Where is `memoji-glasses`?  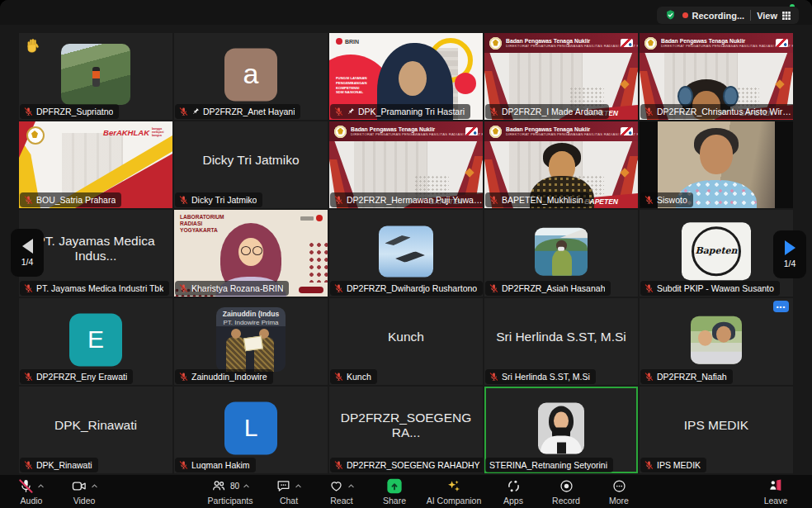
memoji-glasses is located at coordinates (246, 251).